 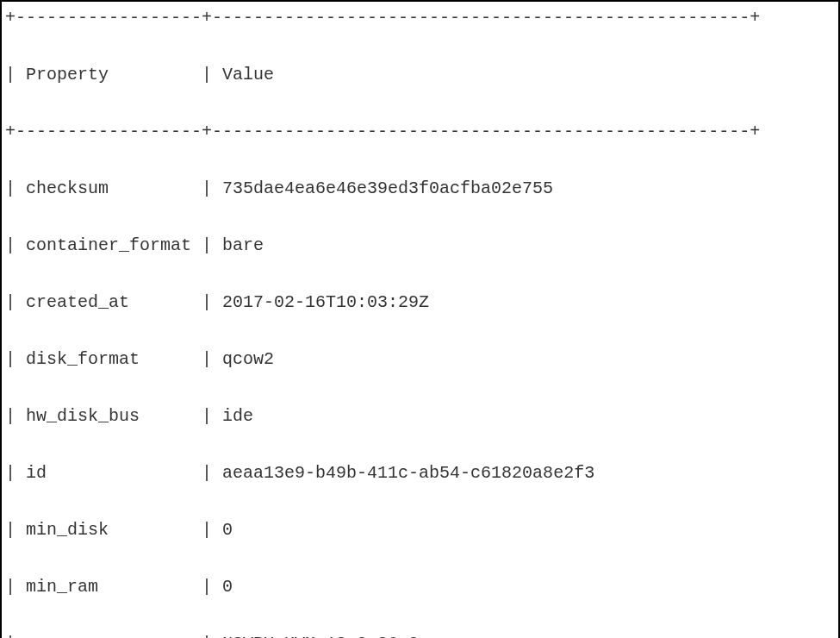 I want to click on value-cell: qcow2, so click(x=248, y=359).